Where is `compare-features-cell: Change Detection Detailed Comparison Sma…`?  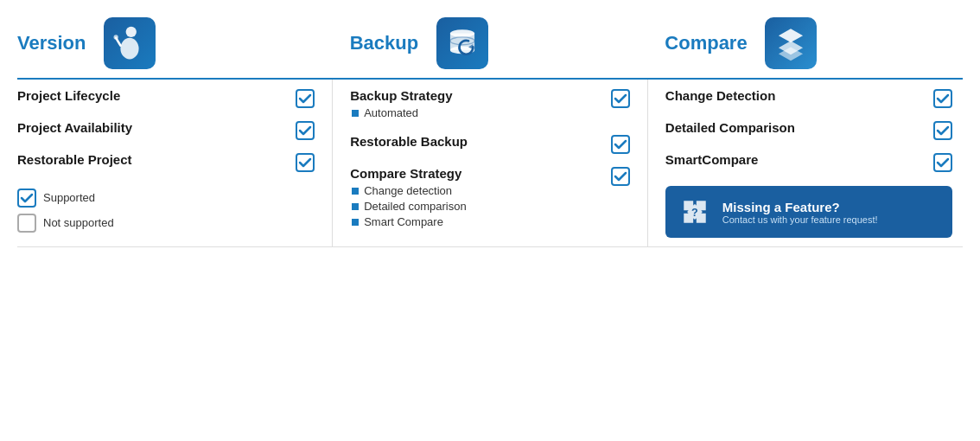 compare-features-cell: Change Detection Detailed Comparison Sma… is located at coordinates (805, 163).